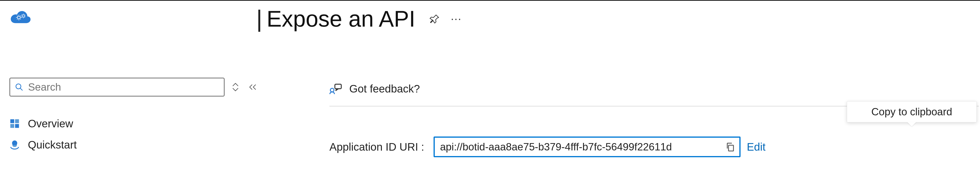 The image size is (980, 189). Describe the element at coordinates (912, 112) in the screenshot. I see `copy-tooltip: Copy to clipboard` at that location.